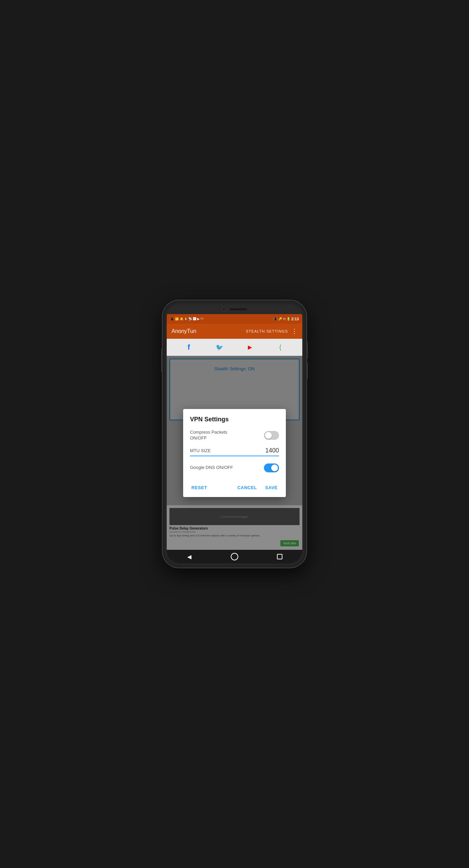  I want to click on vpn-settings-dialog: VPN Settings Compress Packets ON/OFF MTU…, so click(234, 453).